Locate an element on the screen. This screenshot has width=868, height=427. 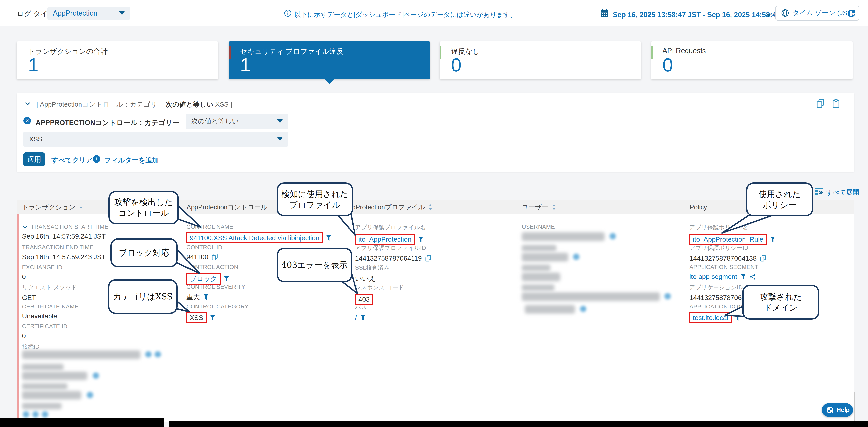
field-profile-name: アプリ保護プロファイル名 ito_AppProtection is located at coordinates (391, 234).